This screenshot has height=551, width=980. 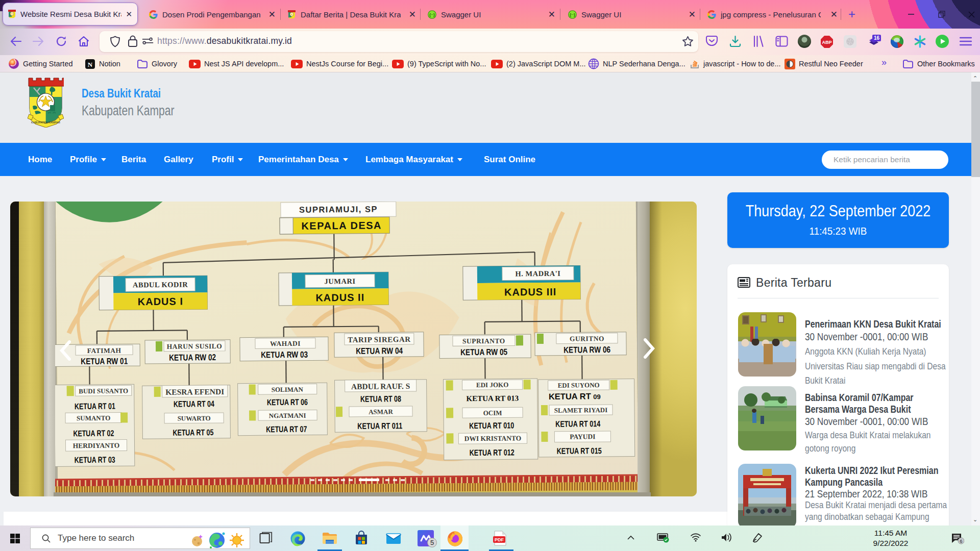 I want to click on svg-text: ASMAR, so click(x=381, y=411).